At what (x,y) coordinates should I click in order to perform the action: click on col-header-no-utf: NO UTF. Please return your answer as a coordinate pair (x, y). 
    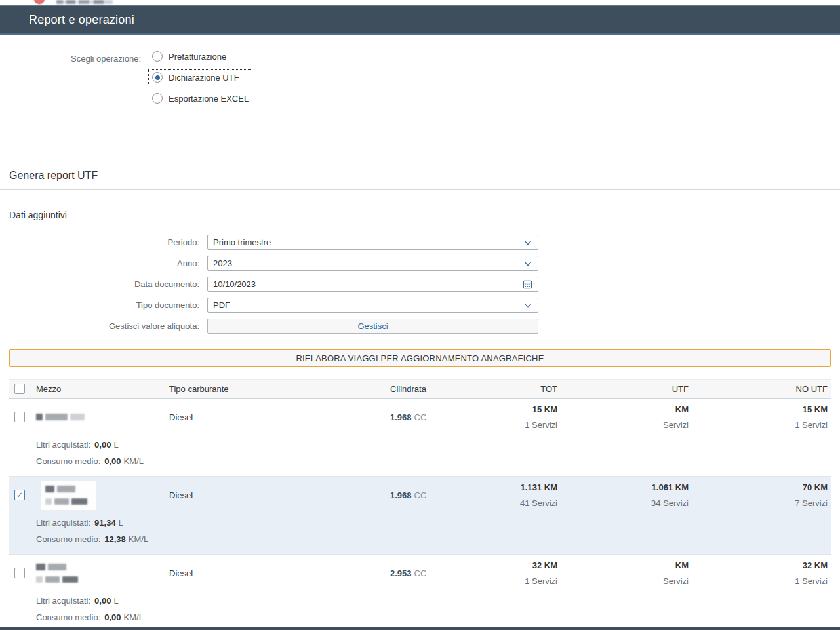
    Looking at the image, I should click on (761, 389).